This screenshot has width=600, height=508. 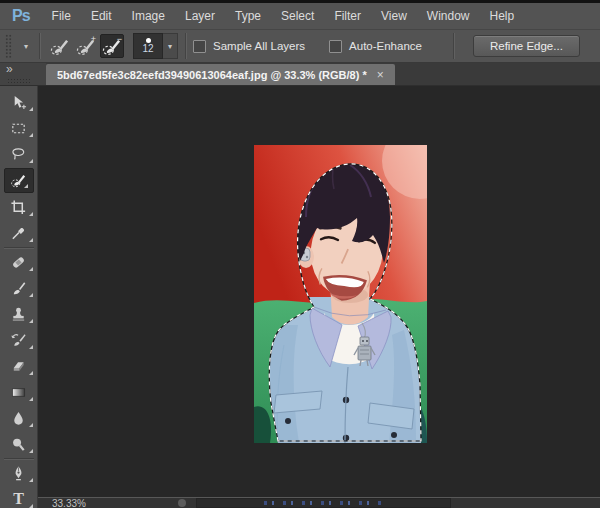 What do you see at coordinates (19, 80) in the screenshot?
I see `toolbox-grip` at bounding box center [19, 80].